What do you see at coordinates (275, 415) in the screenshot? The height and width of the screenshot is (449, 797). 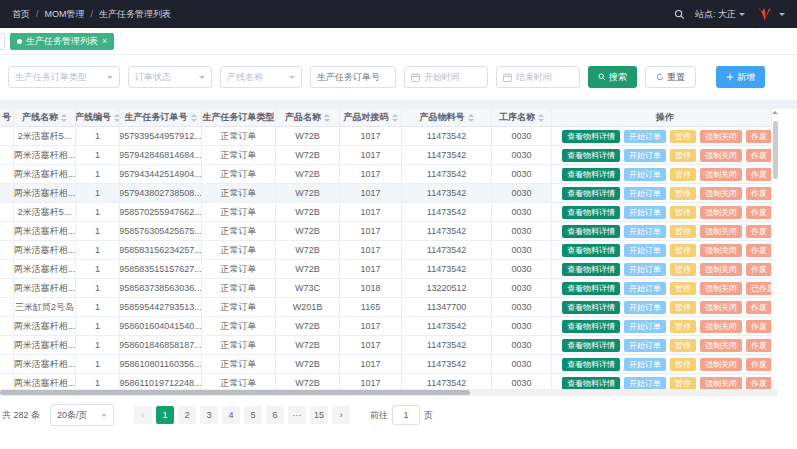 I see `page-button-6: 6` at bounding box center [275, 415].